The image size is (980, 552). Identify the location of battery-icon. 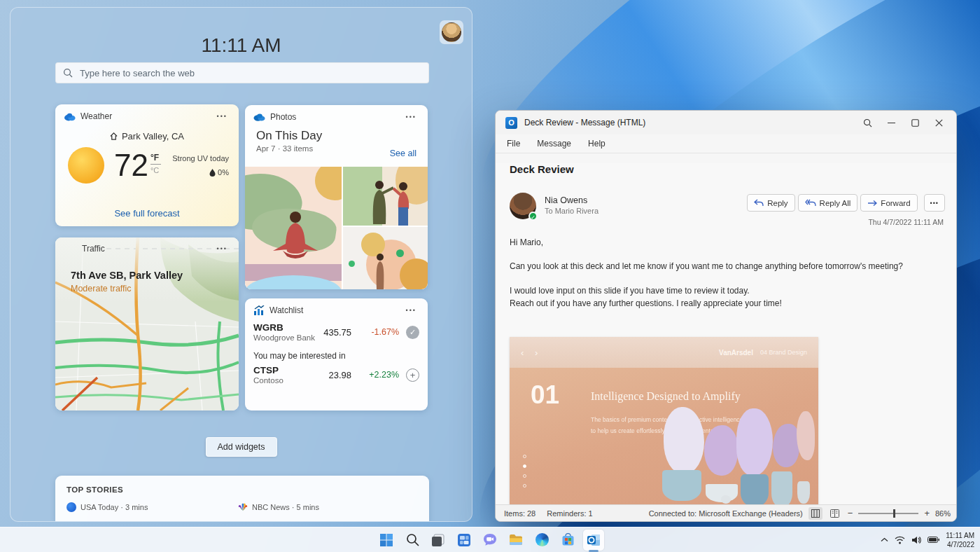
(934, 539).